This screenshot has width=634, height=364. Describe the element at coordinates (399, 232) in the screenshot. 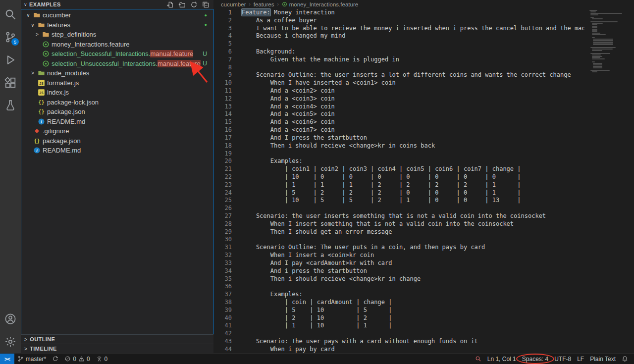

I see `code-line-29: 29 Then I should get an error message` at that location.